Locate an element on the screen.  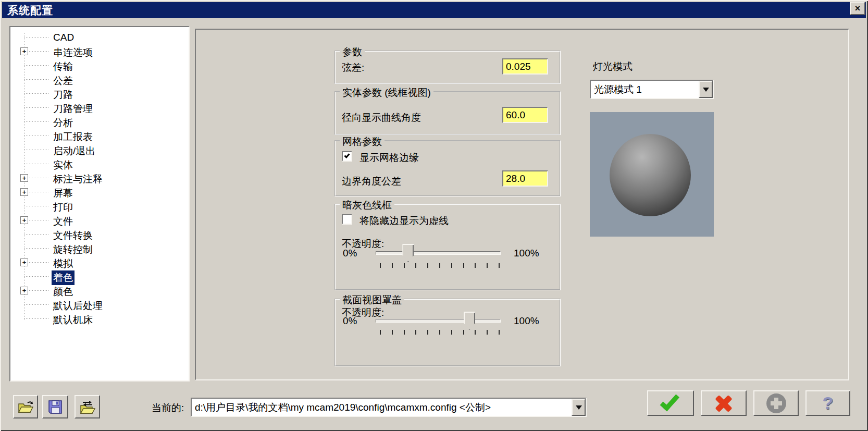
merge-config-button is located at coordinates (88, 407).